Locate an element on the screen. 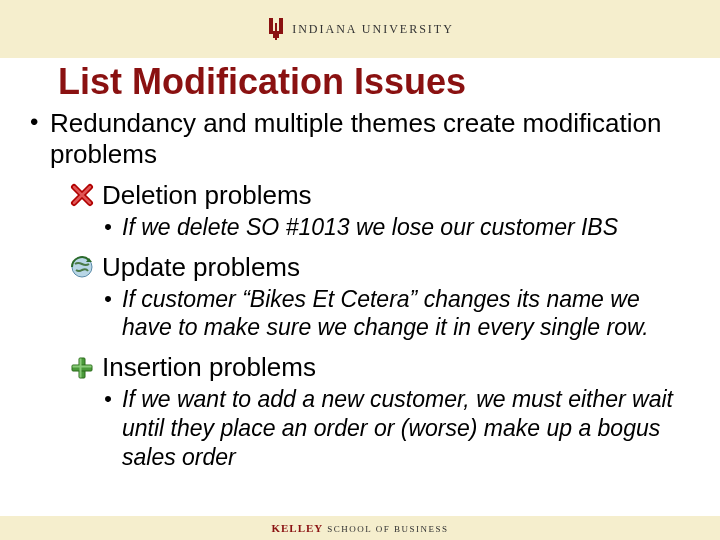 The image size is (720, 540). kelley-word: KELLEY is located at coordinates (297, 528).